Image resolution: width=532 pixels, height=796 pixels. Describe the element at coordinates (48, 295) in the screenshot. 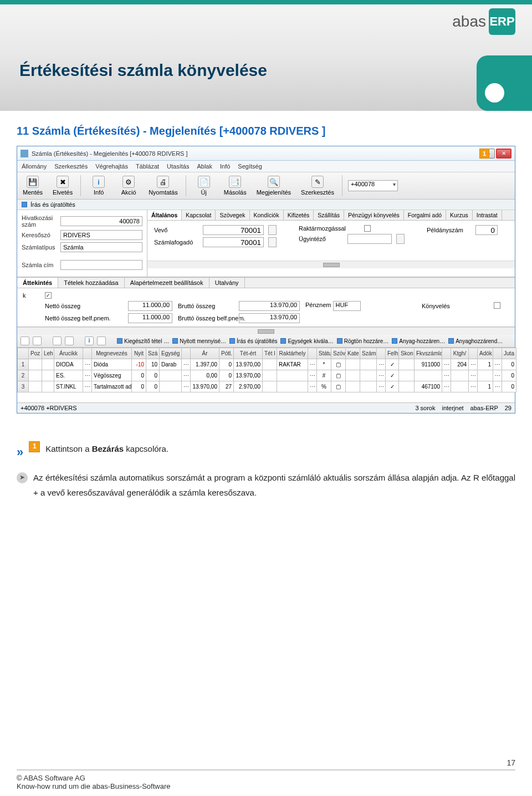

I see `k-checkbox: ✓` at that location.